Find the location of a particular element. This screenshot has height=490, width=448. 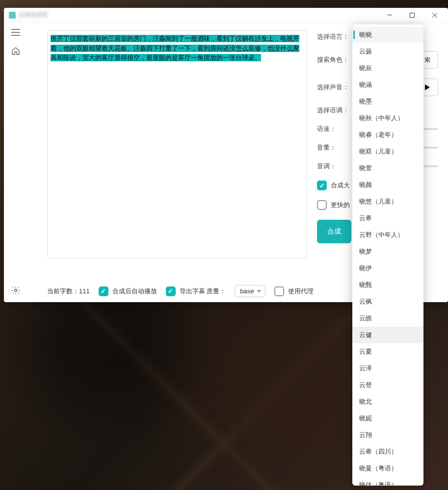

minimize-button is located at coordinates (390, 15).